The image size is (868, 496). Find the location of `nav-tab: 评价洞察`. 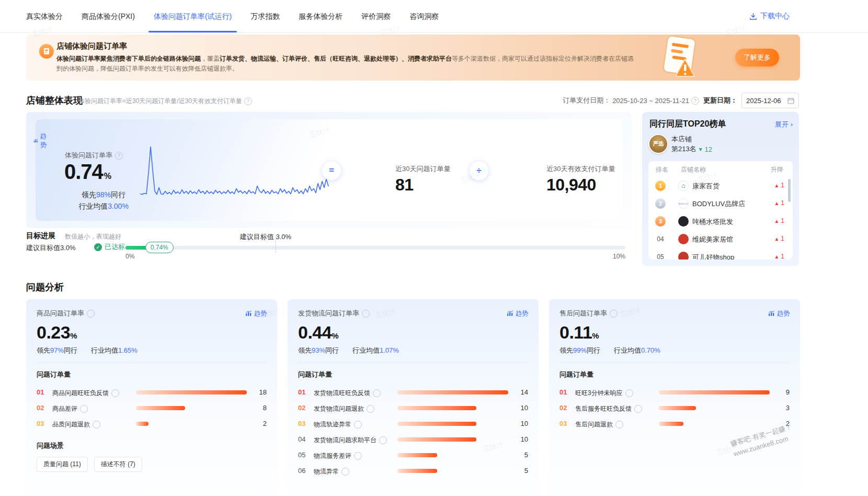

nav-tab: 评价洞察 is located at coordinates (376, 16).